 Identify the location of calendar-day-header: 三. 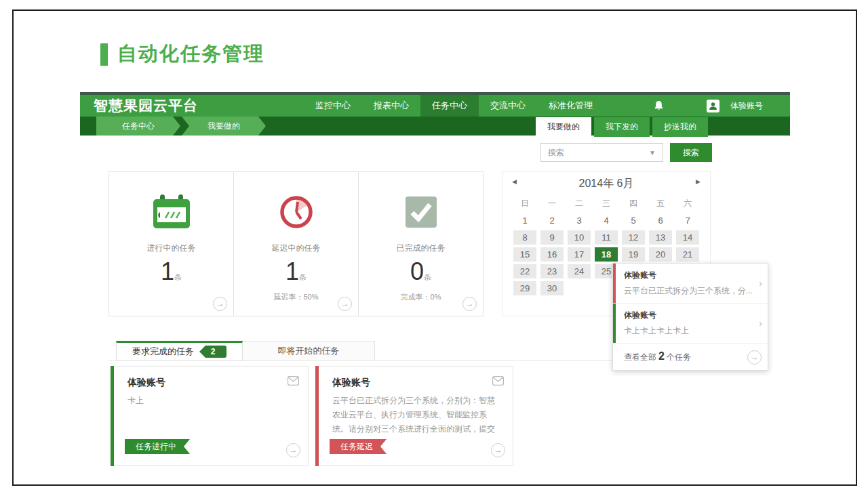
(606, 203).